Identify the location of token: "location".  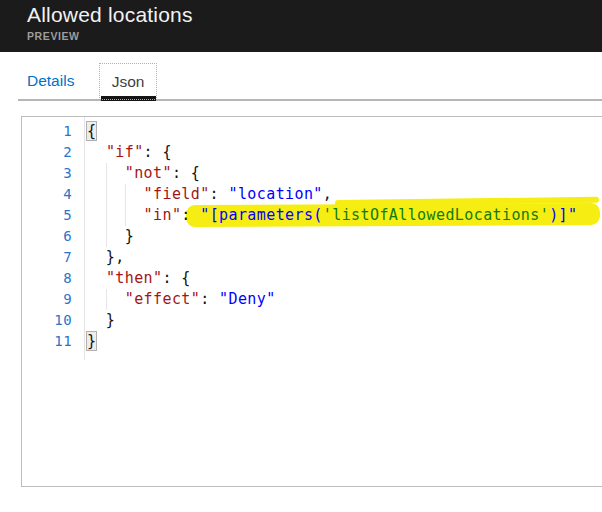
(275, 194).